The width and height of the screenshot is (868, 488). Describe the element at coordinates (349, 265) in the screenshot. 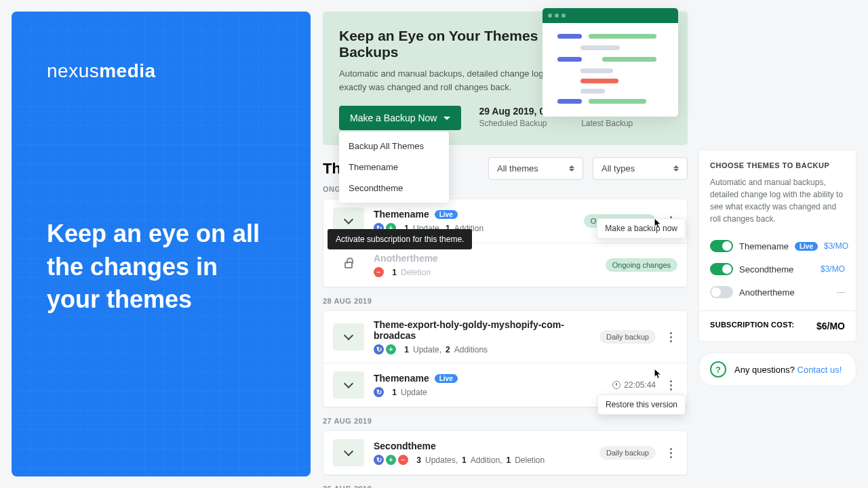

I see `lock-icon` at that location.